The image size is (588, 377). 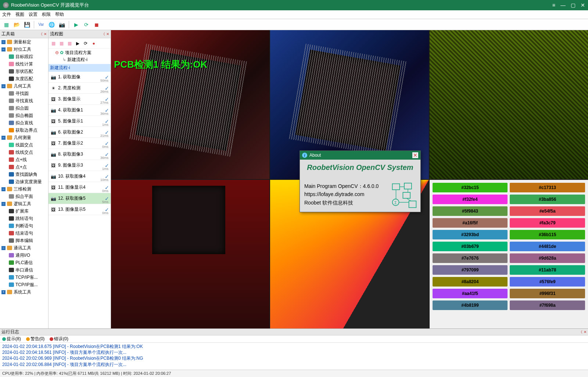 I want to click on log-tab-err: 错误(0), so click(x=59, y=339).